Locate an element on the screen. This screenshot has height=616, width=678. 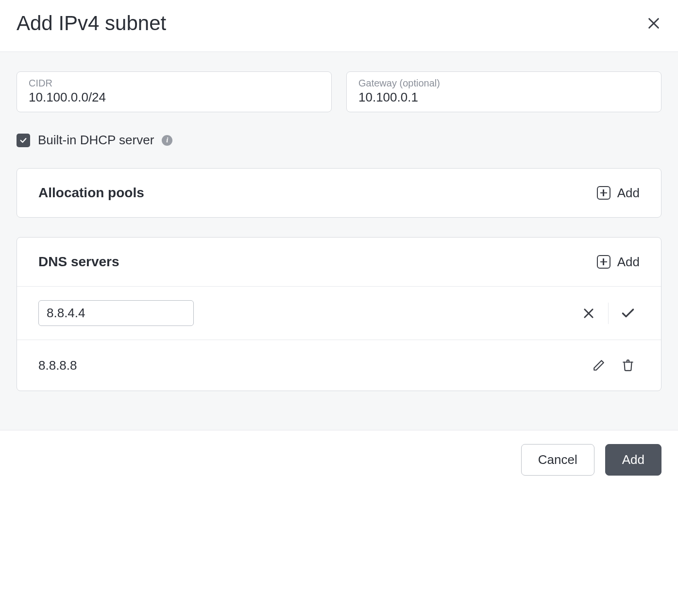
dns-servers-add-label: Add is located at coordinates (628, 262).